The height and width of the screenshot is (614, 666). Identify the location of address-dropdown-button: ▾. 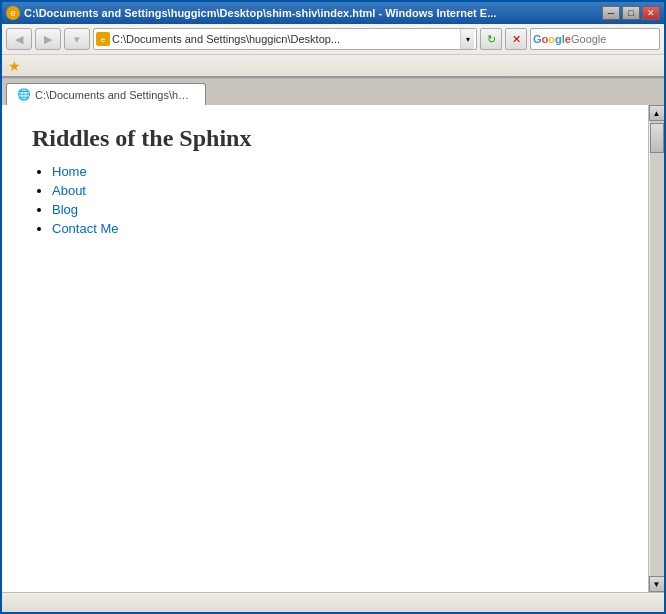
(467, 39).